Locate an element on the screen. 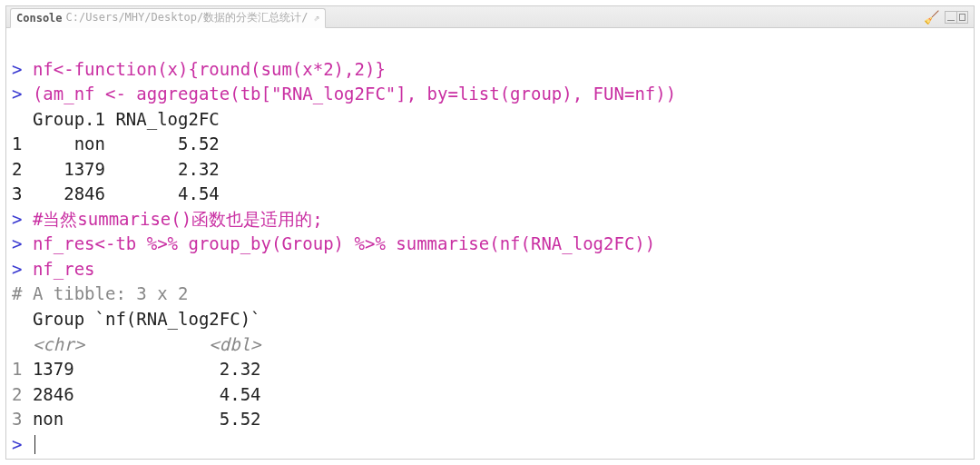 Image resolution: width=980 pixels, height=465 pixels. row-index: 3 is located at coordinates (16, 419).